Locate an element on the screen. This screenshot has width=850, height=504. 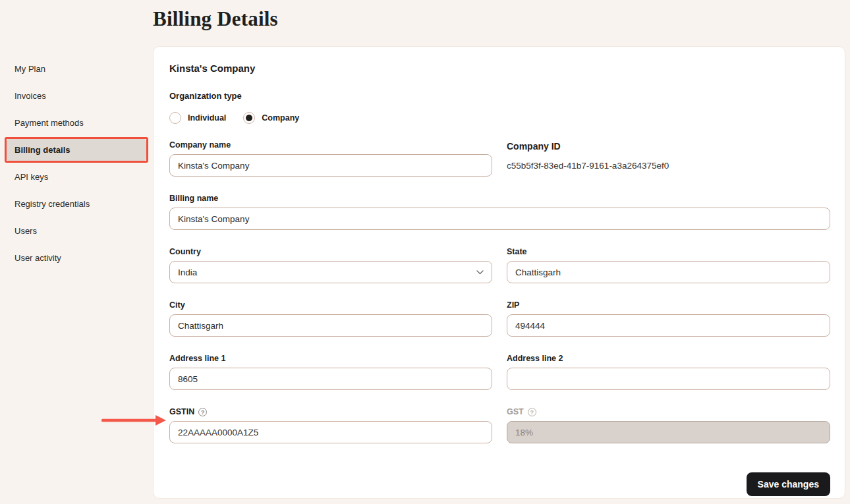
organization-type-label: Organization type is located at coordinates (499, 96).